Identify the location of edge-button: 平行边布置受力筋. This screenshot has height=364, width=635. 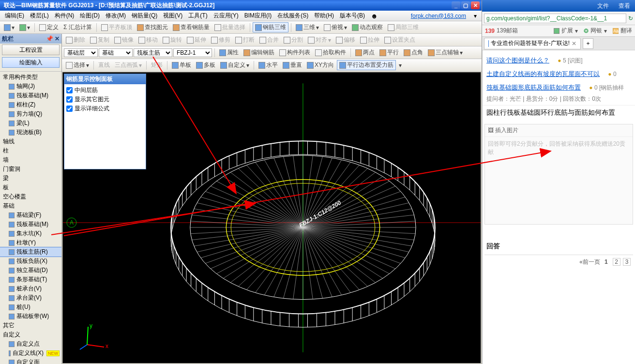
(366, 65).